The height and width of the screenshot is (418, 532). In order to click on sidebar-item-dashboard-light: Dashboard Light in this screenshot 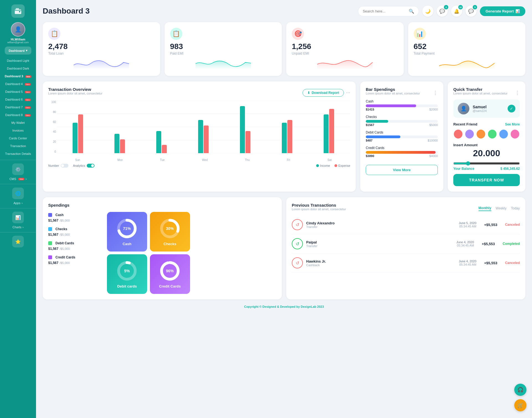, I will do `click(18, 61)`.